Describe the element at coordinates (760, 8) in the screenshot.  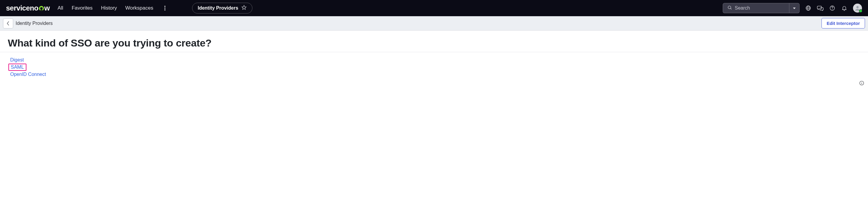
I see `search-input` at that location.